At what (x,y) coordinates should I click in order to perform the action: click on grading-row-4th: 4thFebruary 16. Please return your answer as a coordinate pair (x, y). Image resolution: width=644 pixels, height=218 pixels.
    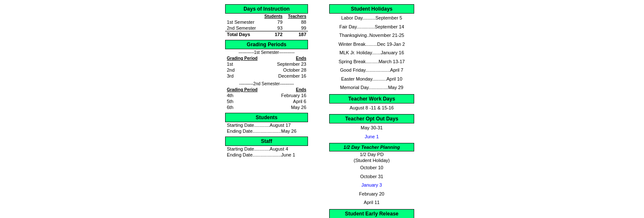
    Looking at the image, I should click on (267, 95).